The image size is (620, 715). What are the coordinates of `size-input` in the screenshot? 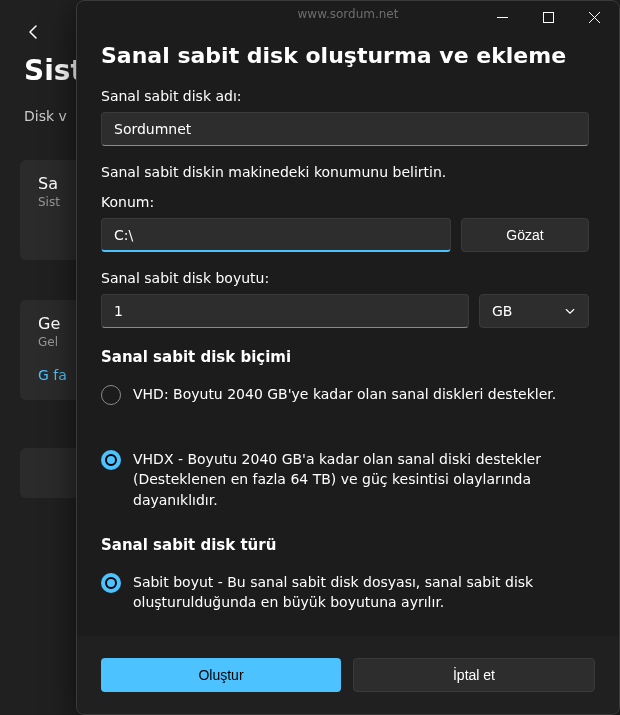 It's located at (285, 311).